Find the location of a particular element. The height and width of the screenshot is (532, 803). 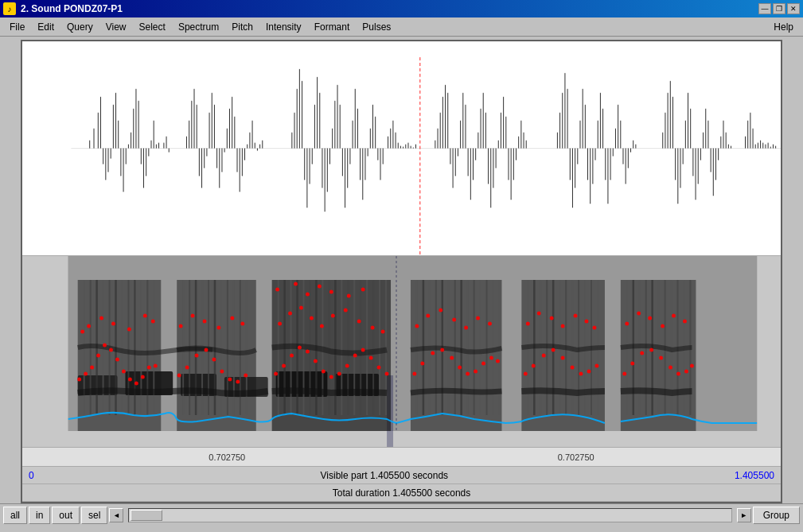

visible-start: 0 is located at coordinates (32, 476).